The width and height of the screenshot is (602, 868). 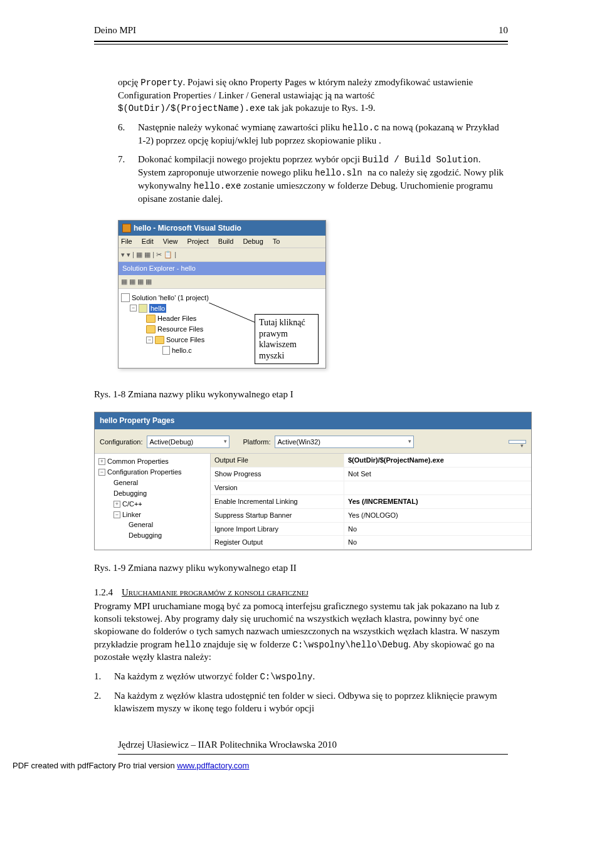 What do you see at coordinates (277, 515) in the screenshot?
I see `grid-key: Suppress Startup Banner` at bounding box center [277, 515].